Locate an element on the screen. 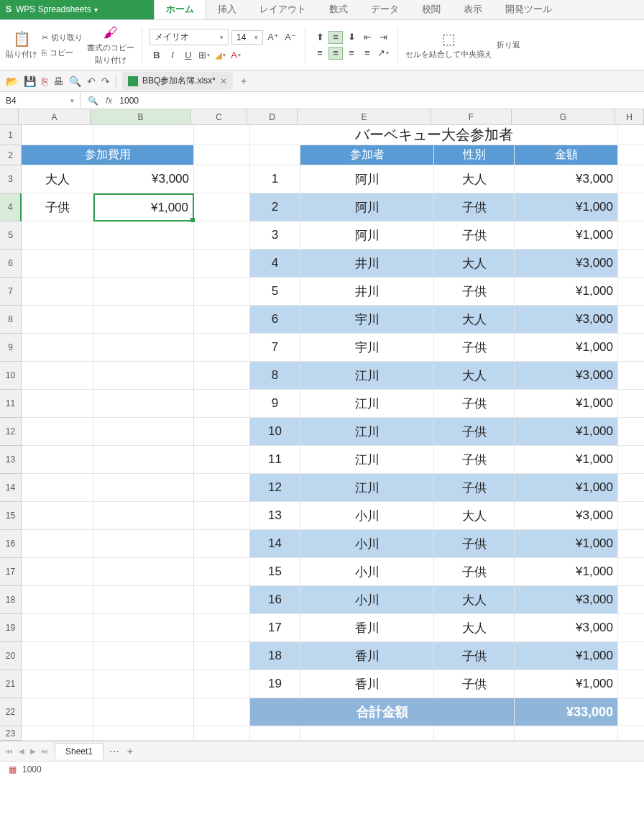 This screenshot has height=827, width=644. list-name: 香川 is located at coordinates (367, 629).